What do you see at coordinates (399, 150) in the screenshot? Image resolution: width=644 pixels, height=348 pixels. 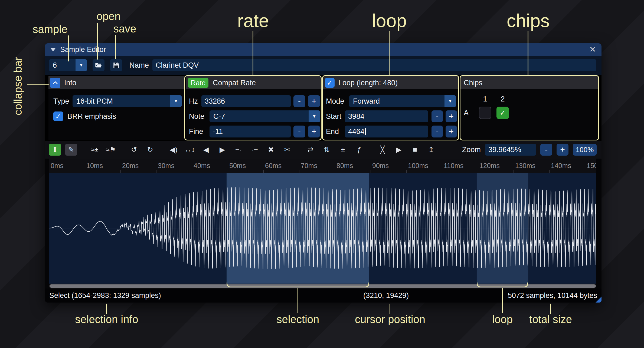 I see `preview-button: ▶` at bounding box center [399, 150].